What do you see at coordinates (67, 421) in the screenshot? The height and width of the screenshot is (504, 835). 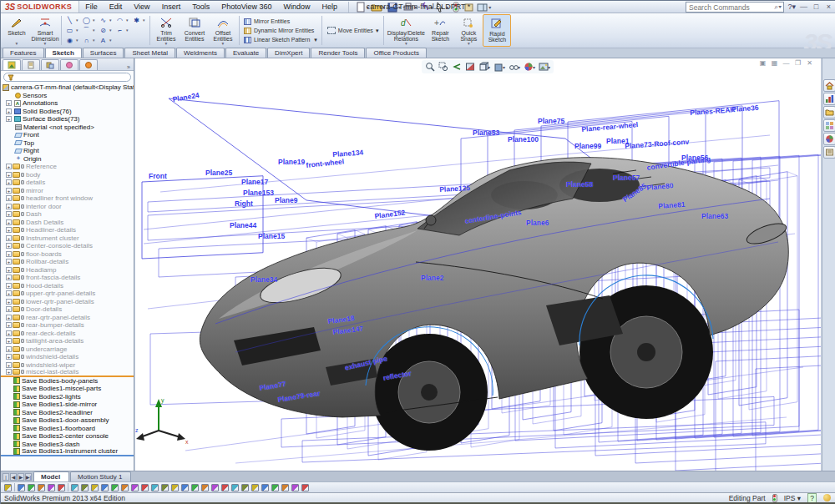 I see `tree-item-save-bodies1-door-assembly: Save Bodies1-door-assembly` at bounding box center [67, 421].